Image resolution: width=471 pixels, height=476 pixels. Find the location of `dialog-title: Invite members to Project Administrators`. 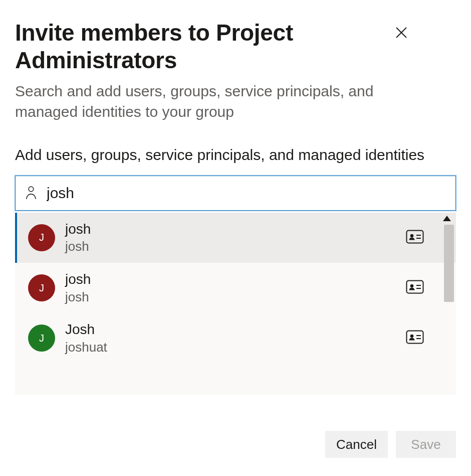

dialog-title: Invite members to Project Administrators is located at coordinates (198, 47).